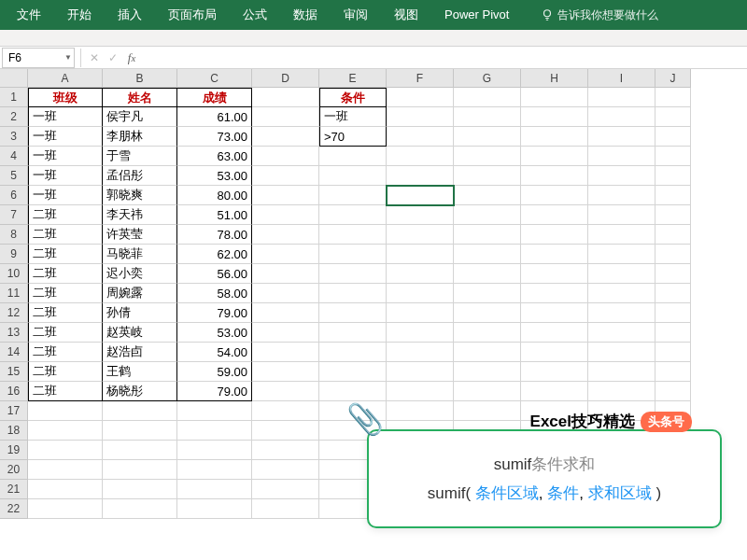  Describe the element at coordinates (353, 136) in the screenshot. I see `cell: >70` at that location.